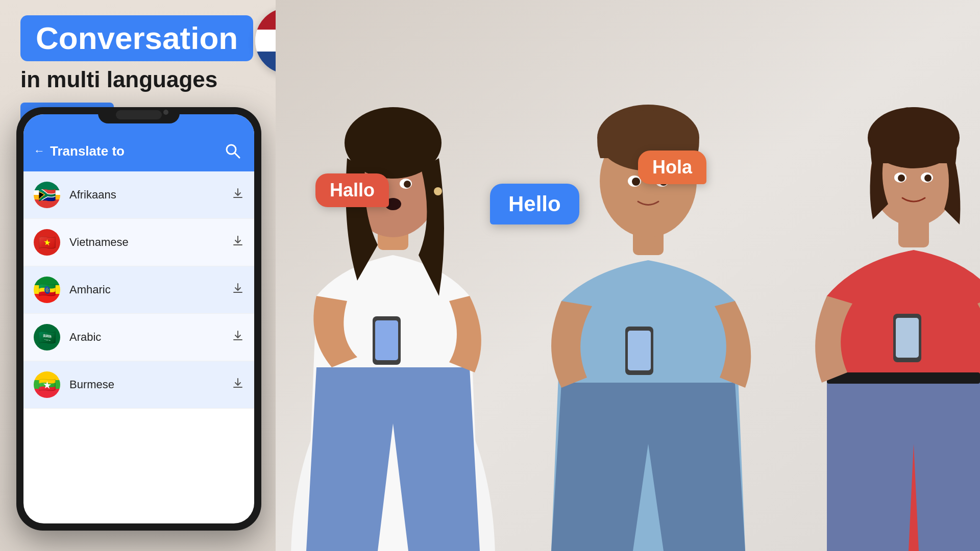 The height and width of the screenshot is (551, 980). What do you see at coordinates (238, 290) in the screenshot?
I see `download-icon-amharic` at bounding box center [238, 290].